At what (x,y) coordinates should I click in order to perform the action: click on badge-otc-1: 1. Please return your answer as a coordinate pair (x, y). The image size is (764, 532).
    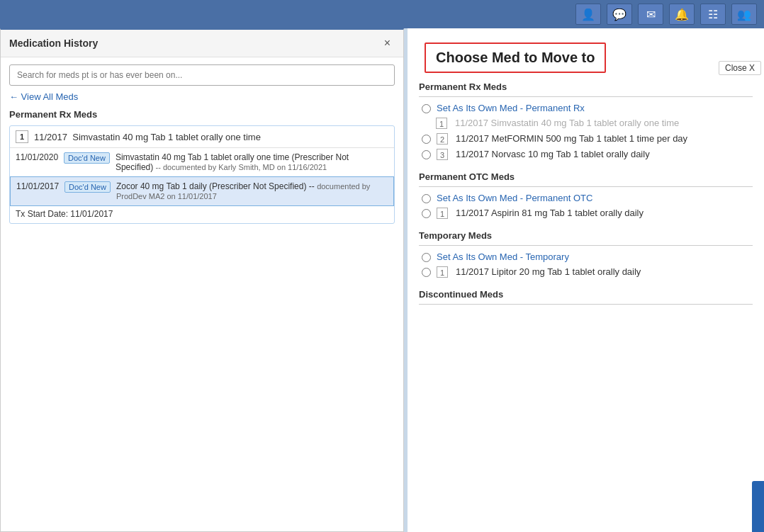
    Looking at the image, I should click on (442, 213).